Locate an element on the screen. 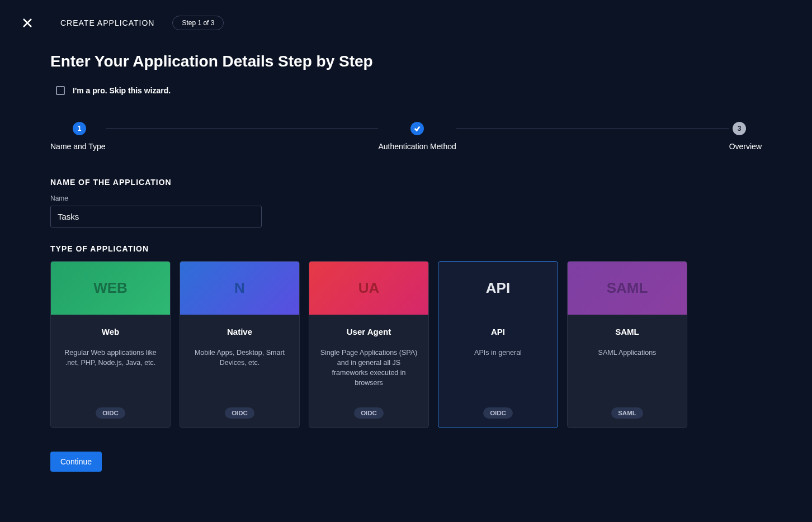 The image size is (812, 522). page-title: Enter Your Application Details Step by S… is located at coordinates (406, 61).